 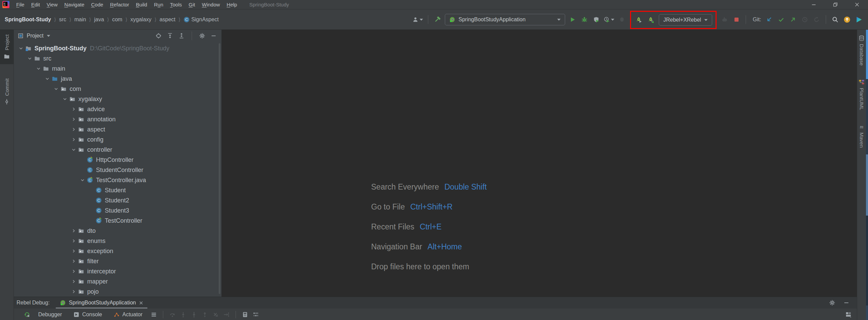 I want to click on jrebel-config-select: JRebel+XRebel, so click(x=685, y=20).